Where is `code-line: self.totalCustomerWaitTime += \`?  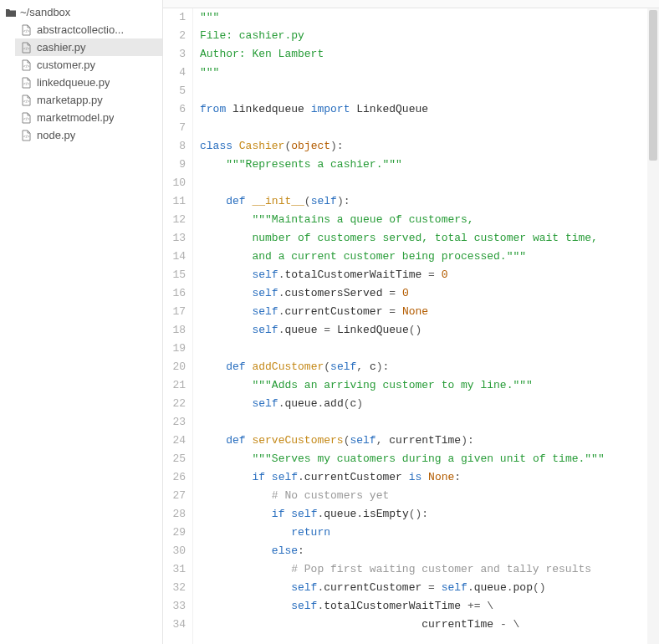
code-line: self.totalCustomerWaitTime += \ is located at coordinates (430, 606).